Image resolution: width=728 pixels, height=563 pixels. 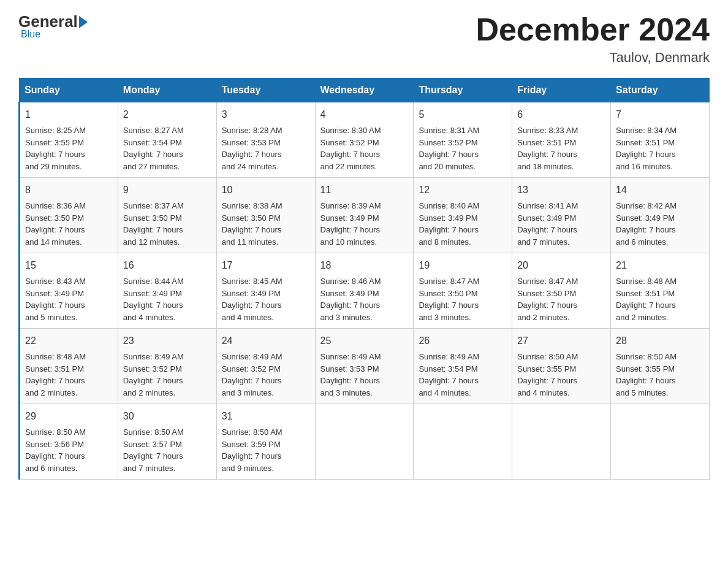 I want to click on day-cell: 28Sunrise: 8:50 AMSunset: 3:55 PMDayligh…, so click(x=661, y=367).